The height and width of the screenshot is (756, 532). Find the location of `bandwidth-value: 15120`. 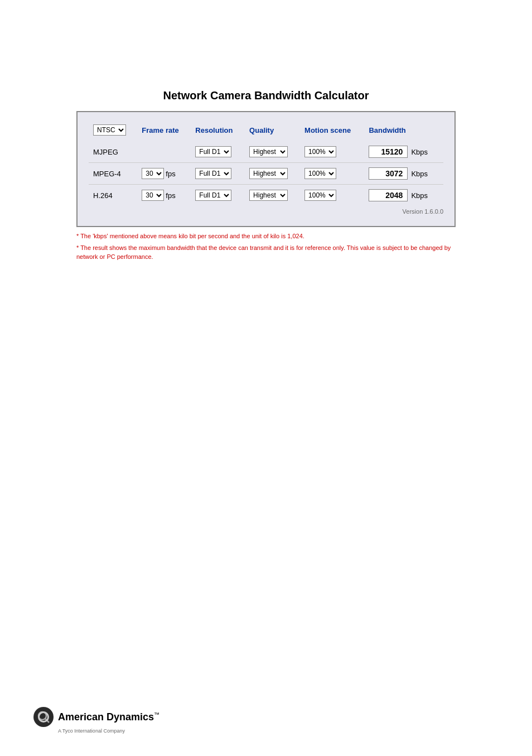

bandwidth-value: 15120 is located at coordinates (388, 152).